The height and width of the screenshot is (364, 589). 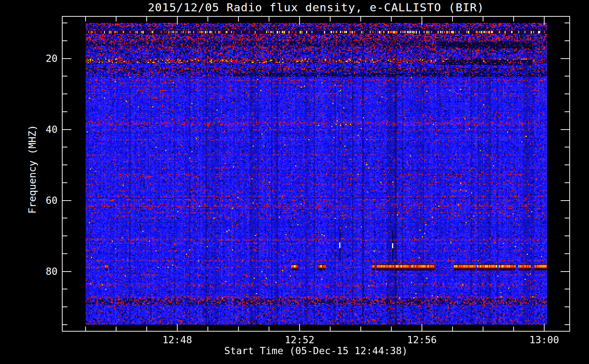 I want to click on x-axis-label: Start Time (05-Dec-15 12:44:38), so click(x=316, y=351).